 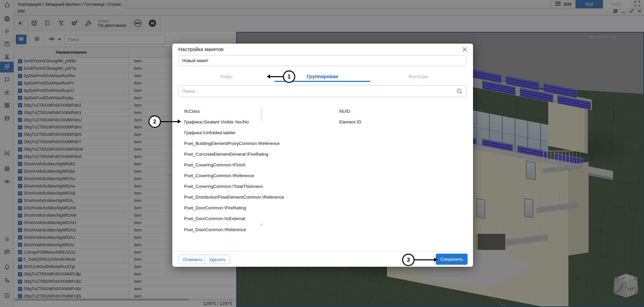 What do you see at coordinates (7, 268) in the screenshot?
I see `sidebar-item-notifications` at bounding box center [7, 268].